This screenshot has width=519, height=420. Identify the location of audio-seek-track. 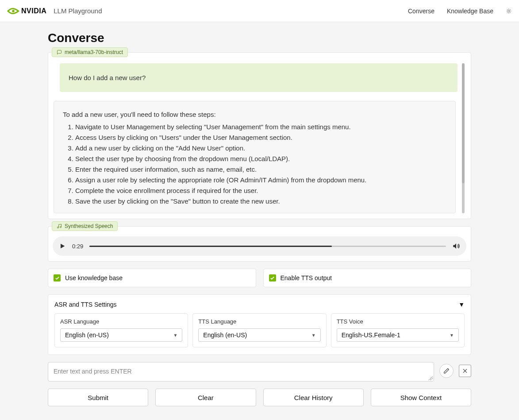
(268, 246).